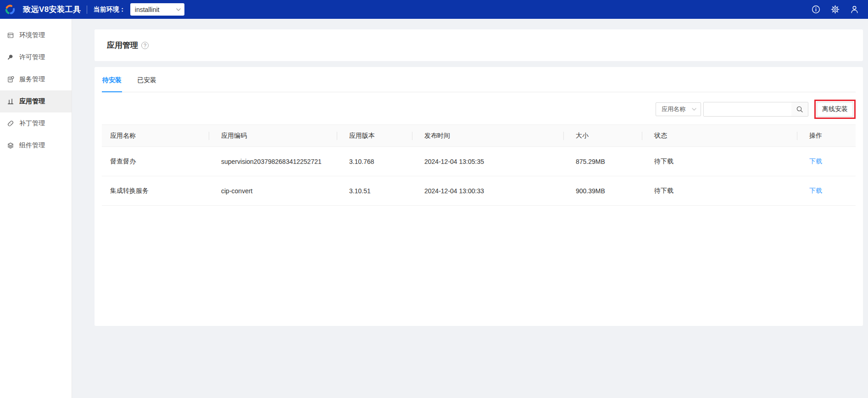 This screenshot has height=398, width=868. Describe the element at coordinates (156, 136) in the screenshot. I see `column-app-name: 应用名称` at that location.